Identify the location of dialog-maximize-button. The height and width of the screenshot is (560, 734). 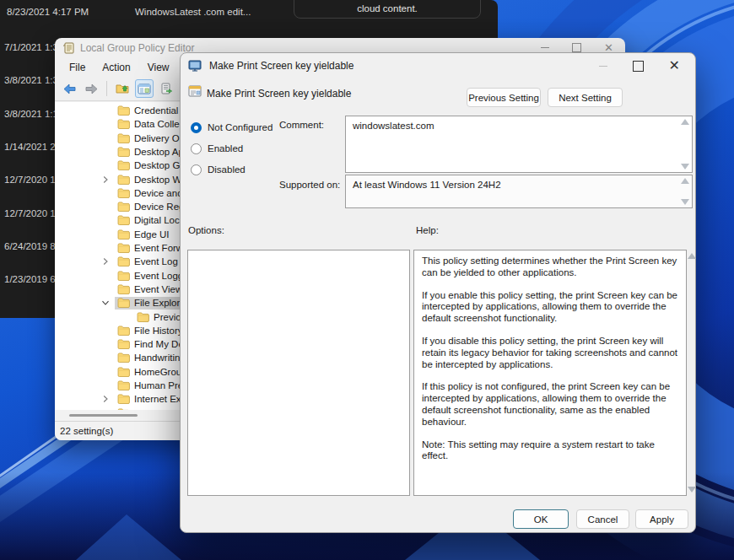
(638, 66).